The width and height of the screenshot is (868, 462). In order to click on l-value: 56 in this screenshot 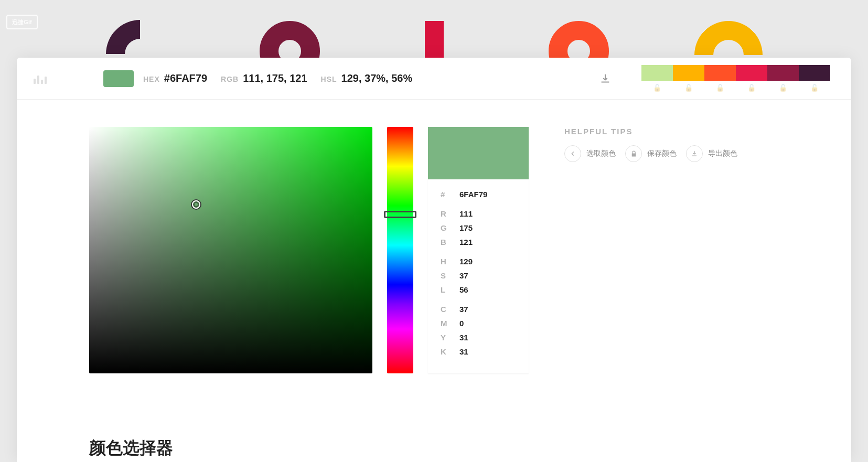, I will do `click(464, 289)`.